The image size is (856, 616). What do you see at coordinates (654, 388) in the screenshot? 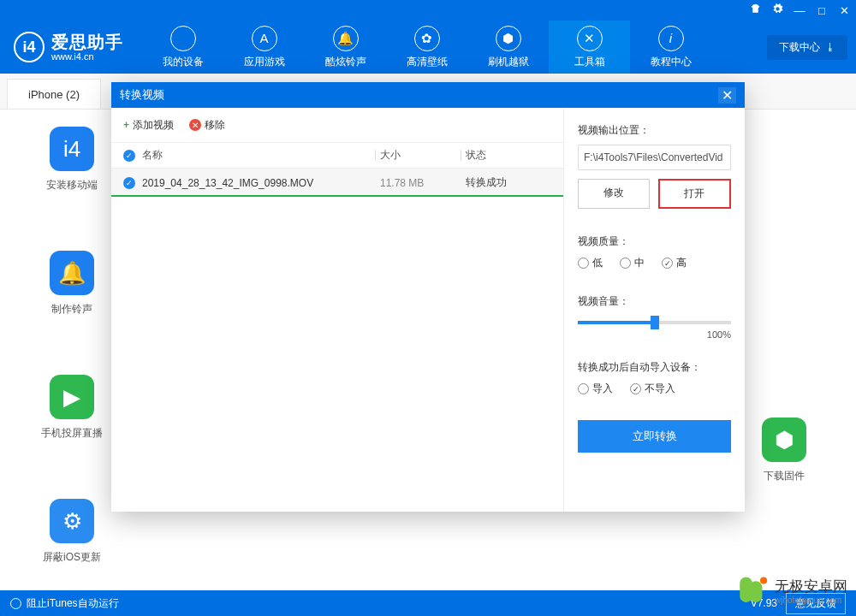
I see `auto-import-radio-group: 导入 不导入` at bounding box center [654, 388].